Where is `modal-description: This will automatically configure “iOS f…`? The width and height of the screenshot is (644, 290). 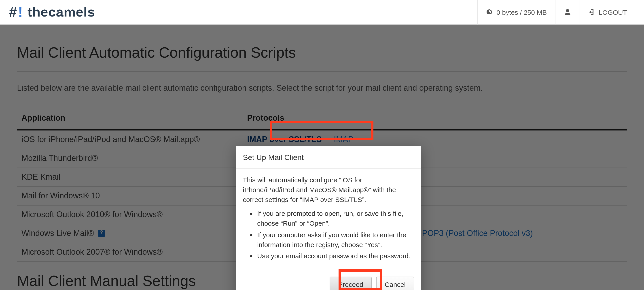 modal-description: This will automatically configure “iOS f… is located at coordinates (328, 190).